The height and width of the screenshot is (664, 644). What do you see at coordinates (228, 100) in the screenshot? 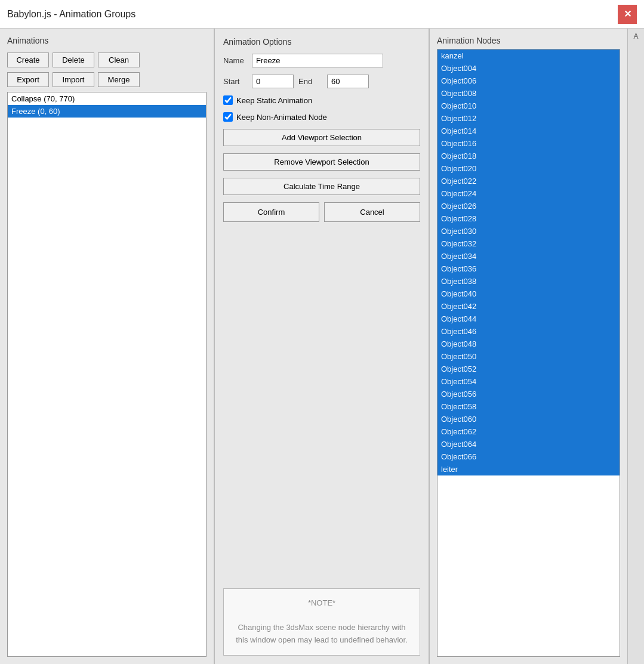
I see `keep-static-checkbox` at bounding box center [228, 100].